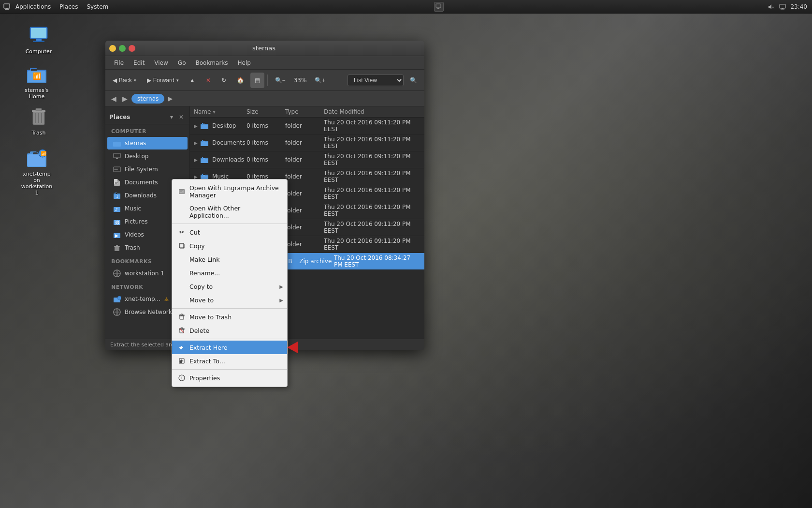 The image size is (812, 508). I want to click on reload-button: ↻, so click(224, 80).